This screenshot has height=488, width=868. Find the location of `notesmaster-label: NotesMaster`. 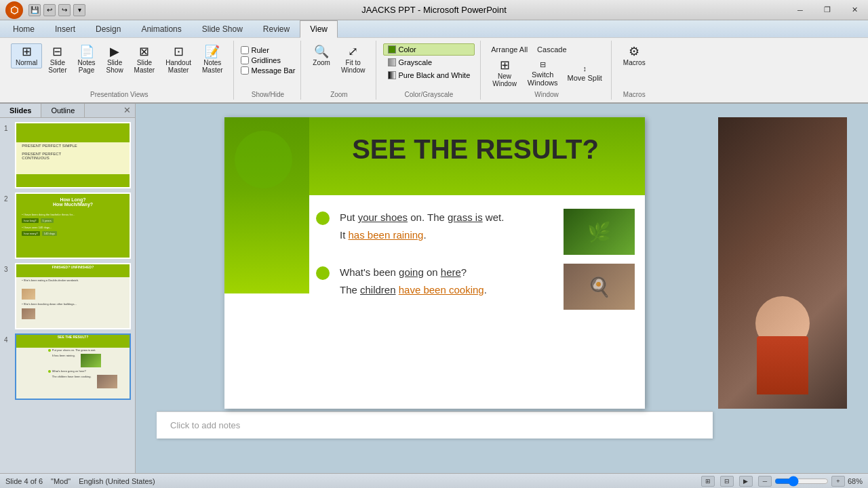

notesmaster-label: NotesMaster is located at coordinates (213, 66).